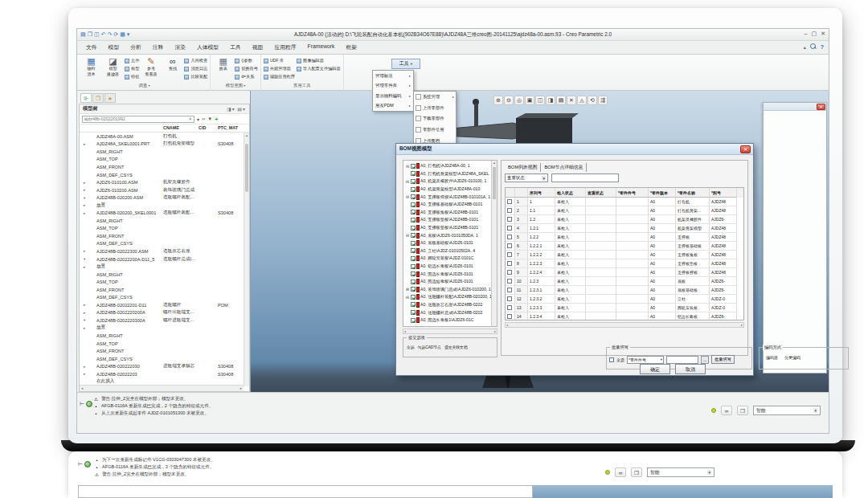 The width and height of the screenshot is (868, 498). What do you see at coordinates (198, 119) in the screenshot?
I see `search-options-icon: ▾` at bounding box center [198, 119].